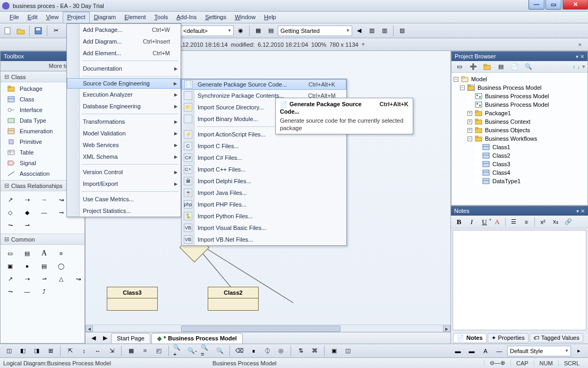 The image size is (588, 368). Describe the element at coordinates (526, 222) in the screenshot. I see `list-ol-button: ≡` at that location.